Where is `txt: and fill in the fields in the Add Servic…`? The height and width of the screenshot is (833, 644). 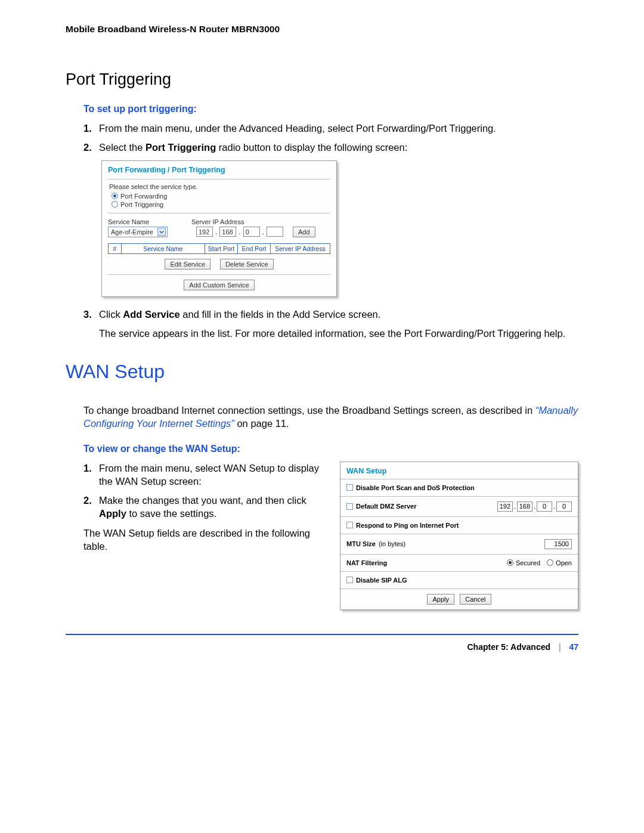 txt: and fill in the fields in the Add Servic… is located at coordinates (280, 314).